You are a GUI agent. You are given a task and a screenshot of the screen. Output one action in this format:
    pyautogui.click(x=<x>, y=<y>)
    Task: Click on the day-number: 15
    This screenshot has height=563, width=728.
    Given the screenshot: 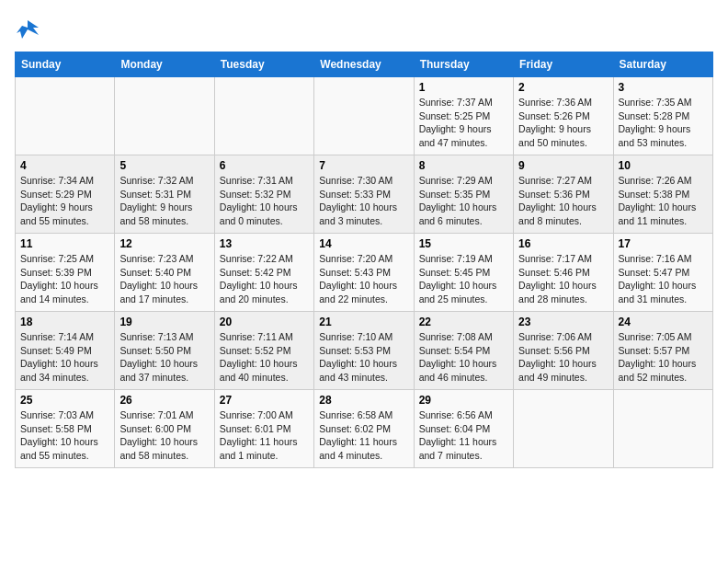 What is the action you would take?
    pyautogui.click(x=463, y=244)
    